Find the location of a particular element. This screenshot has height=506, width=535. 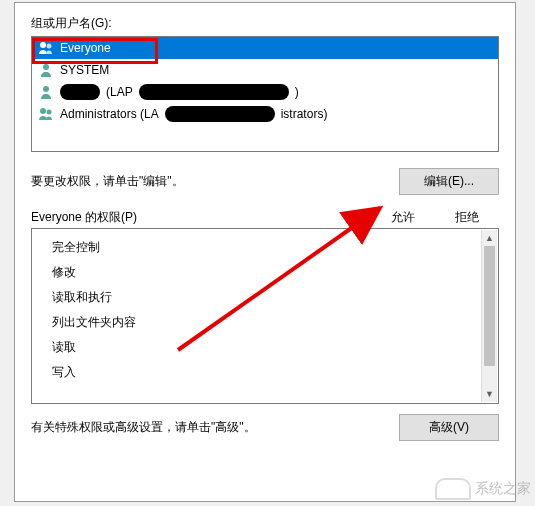

scrollbar-thumb is located at coordinates (490, 306).